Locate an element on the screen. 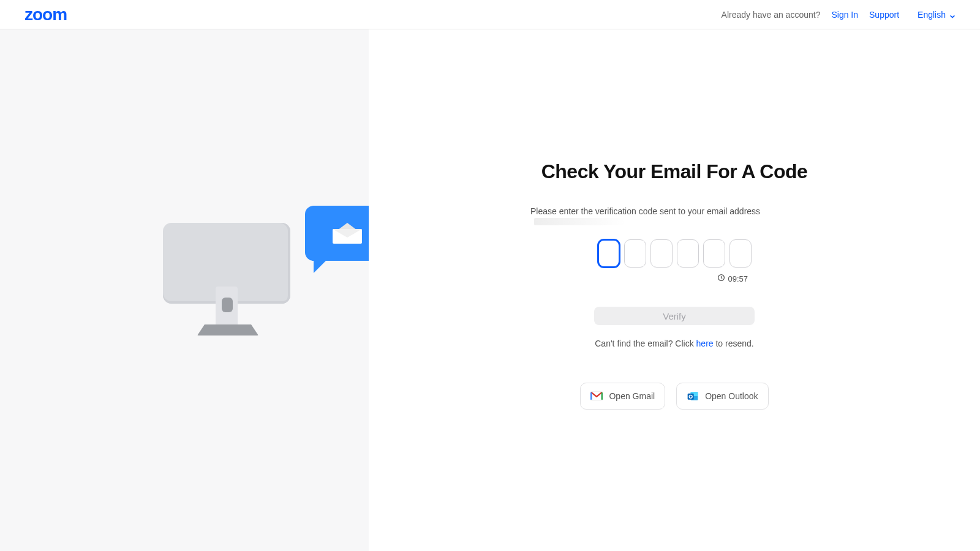 This screenshot has width=980, height=551. speech-bubble-icon is located at coordinates (337, 233).